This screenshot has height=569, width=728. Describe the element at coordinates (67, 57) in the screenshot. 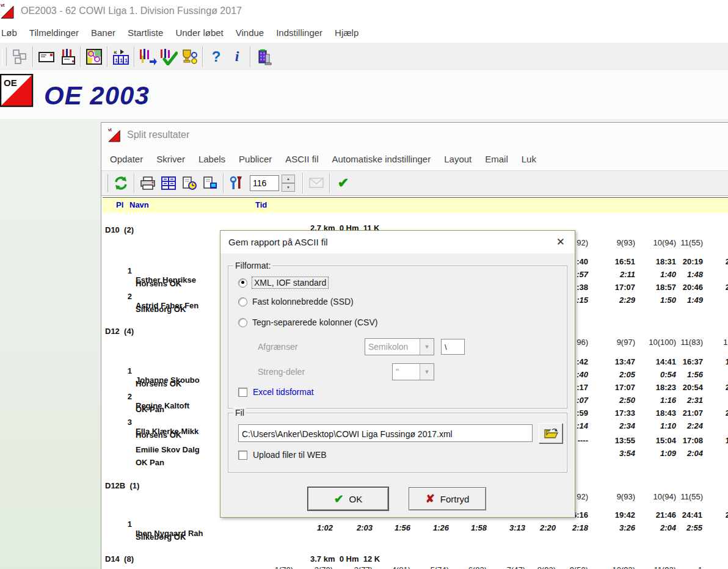

I see `envelope-pins-icon` at that location.